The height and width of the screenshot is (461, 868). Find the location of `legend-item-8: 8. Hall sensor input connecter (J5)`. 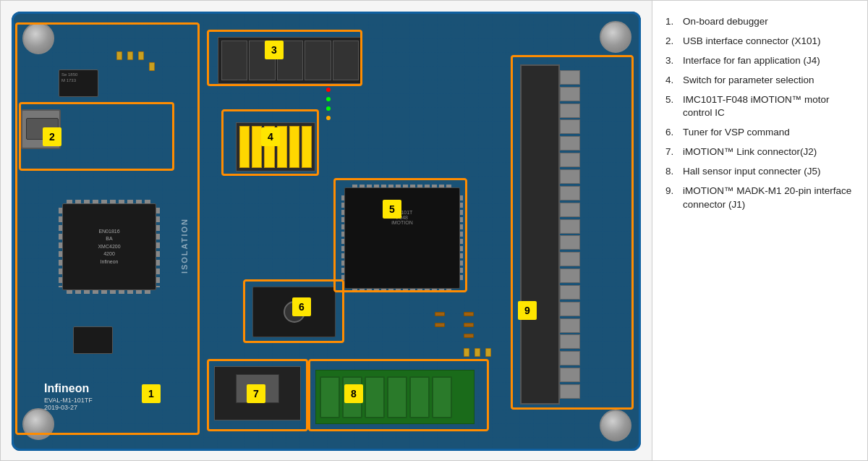

legend-item-8: 8. Hall sensor input connecter (J5) is located at coordinates (761, 172).